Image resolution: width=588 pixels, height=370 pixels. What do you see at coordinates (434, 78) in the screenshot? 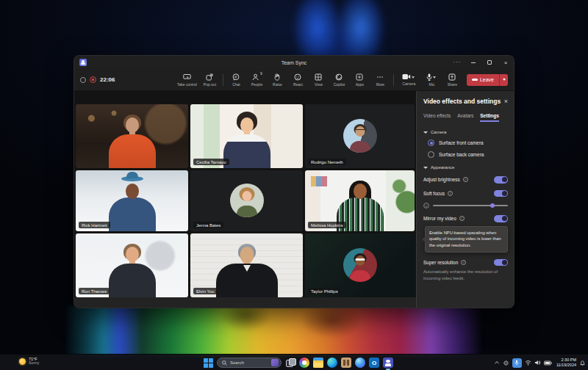
I see `mic-dropdown-icon` at bounding box center [434, 78].